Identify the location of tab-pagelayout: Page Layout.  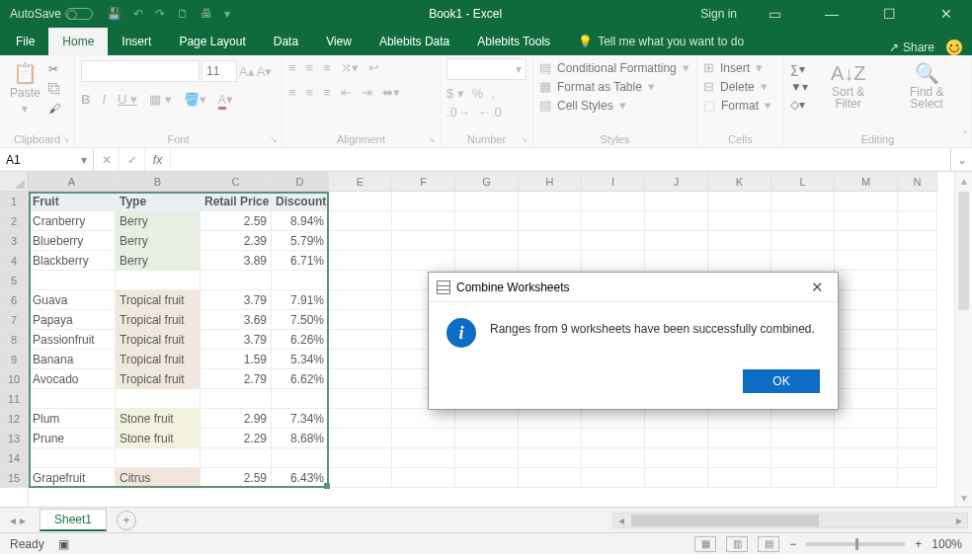
(211, 41).